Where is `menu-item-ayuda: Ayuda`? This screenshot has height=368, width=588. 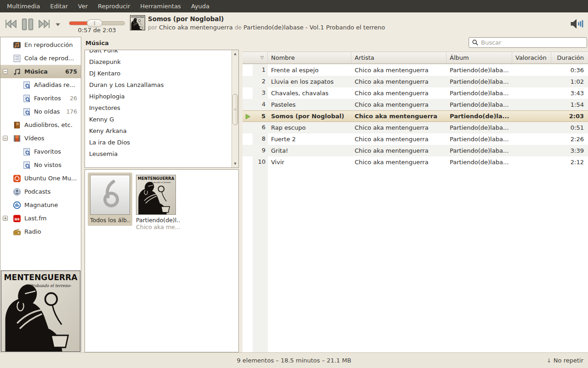 menu-item-ayuda: Ayuda is located at coordinates (200, 6).